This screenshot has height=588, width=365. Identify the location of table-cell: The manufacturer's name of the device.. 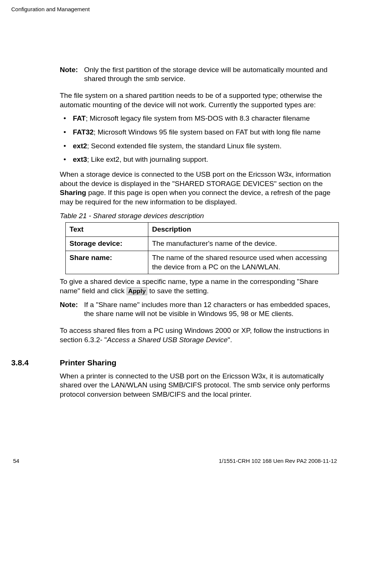
(244, 244).